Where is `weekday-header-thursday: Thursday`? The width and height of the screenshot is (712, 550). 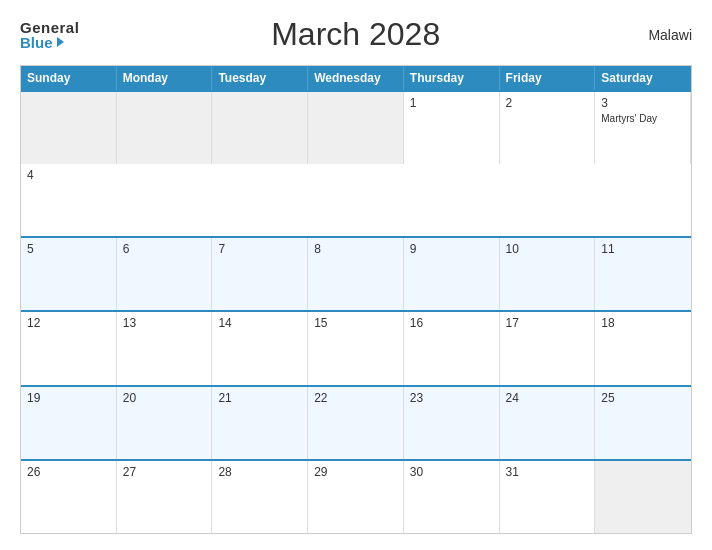 weekday-header-thursday: Thursday is located at coordinates (452, 78).